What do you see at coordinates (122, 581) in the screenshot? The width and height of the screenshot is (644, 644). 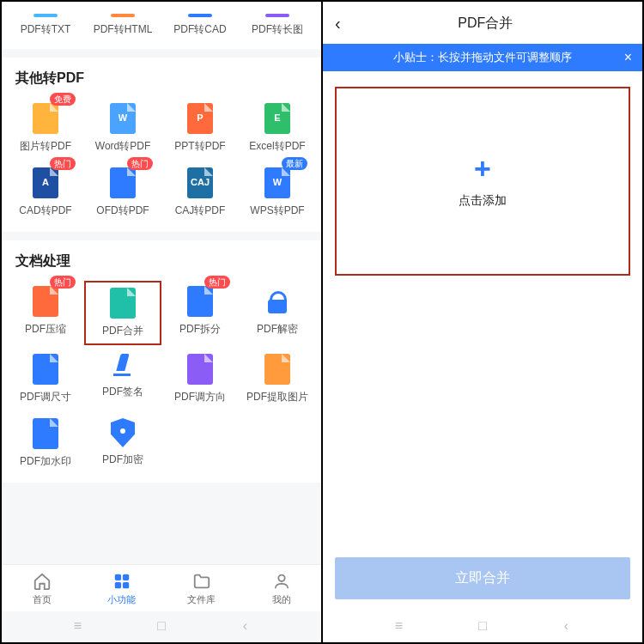 I see `grid-icon` at bounding box center [122, 581].